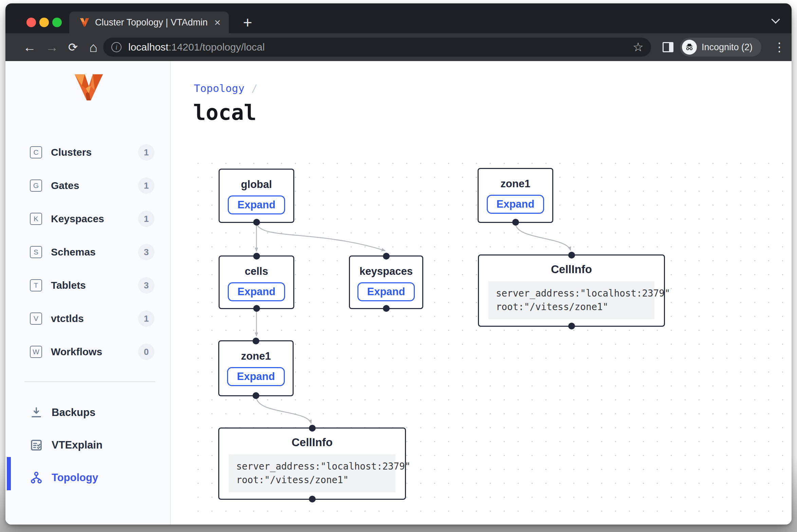  What do you see at coordinates (65, 186) in the screenshot?
I see `sidebar-item-label: Gates` at bounding box center [65, 186].